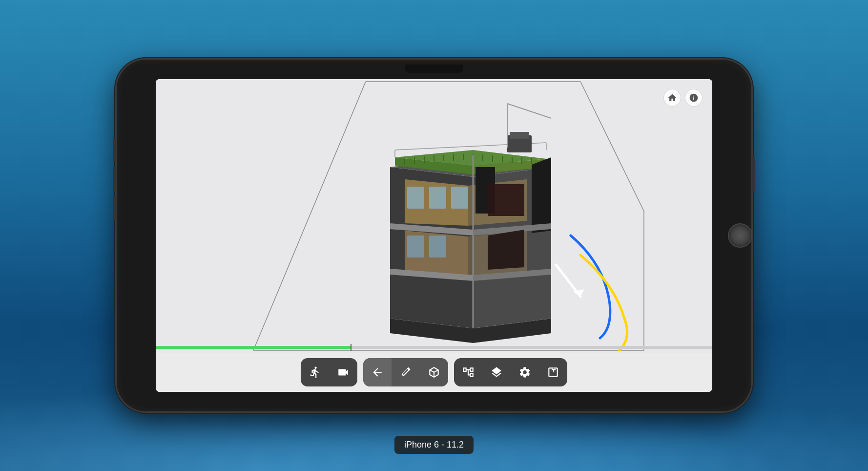  What do you see at coordinates (496, 372) in the screenshot?
I see `layers-icon` at bounding box center [496, 372].